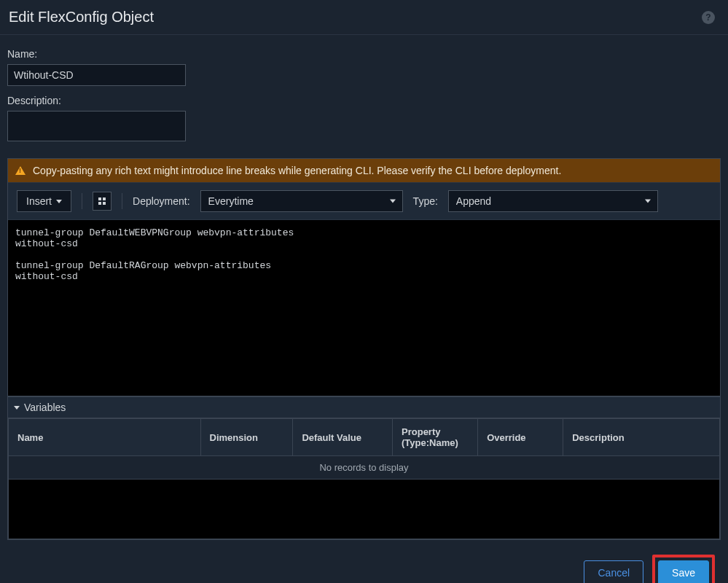 This screenshot has width=728, height=583. Describe the element at coordinates (102, 201) in the screenshot. I see `expand-icon` at that location.